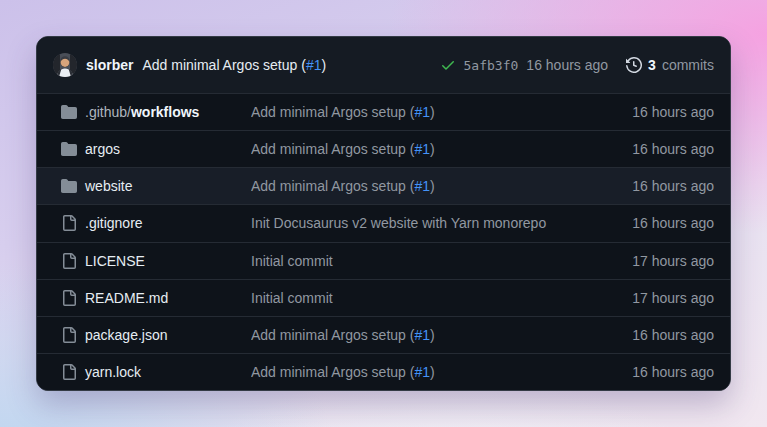 The height and width of the screenshot is (427, 767). What do you see at coordinates (168, 112) in the screenshot?
I see `file-name: .github/workflows` at bounding box center [168, 112].